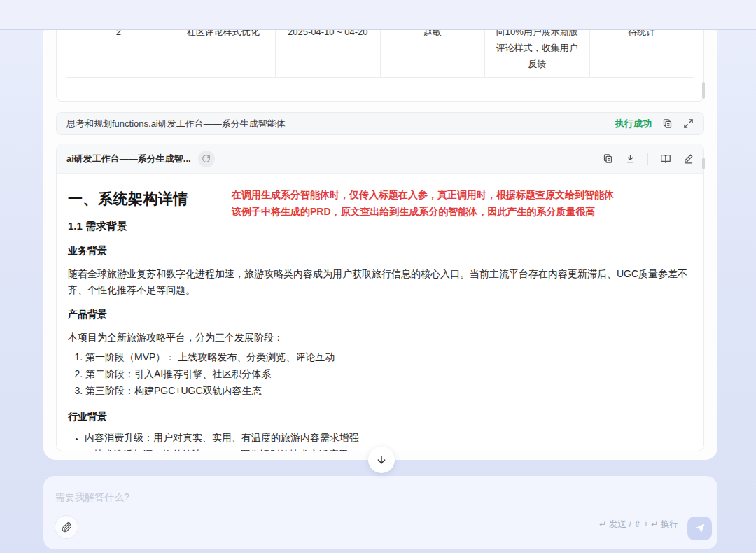  What do you see at coordinates (389, 357) in the screenshot?
I see `stage-item: 第一阶段（MVP）： 上线攻略发布、分类浏览、评论互动` at bounding box center [389, 357].